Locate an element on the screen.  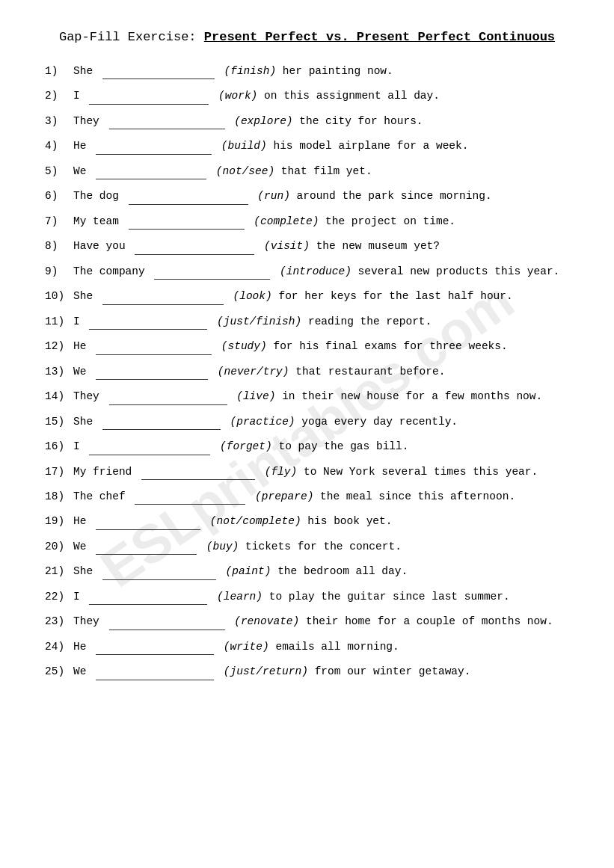
hint-text: (practice) is located at coordinates (260, 422).